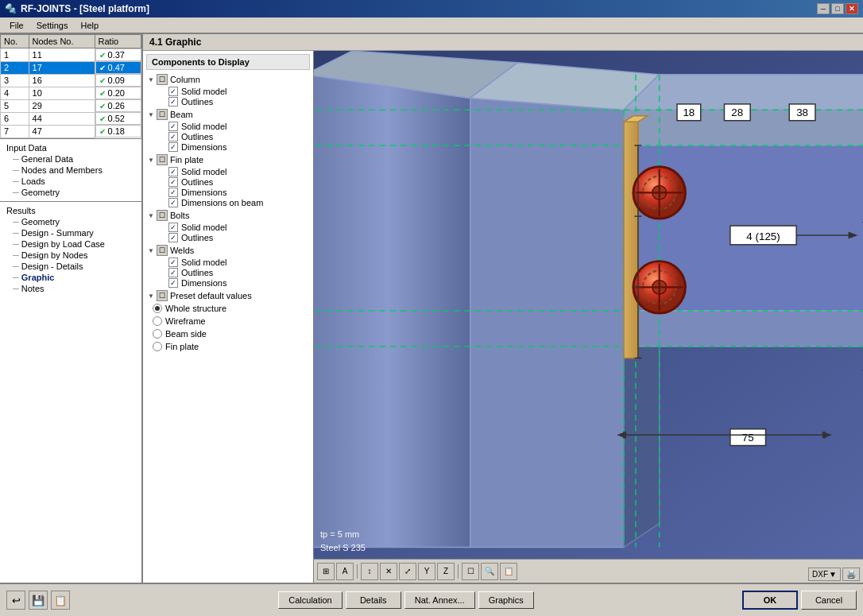  Describe the element at coordinates (71, 277) in the screenshot. I see `results-tree-item: ─Graphic` at that location.